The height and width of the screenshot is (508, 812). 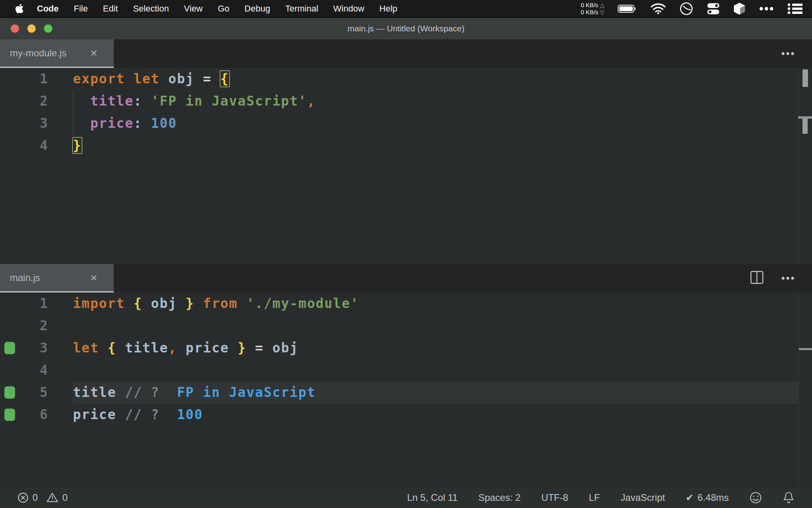 What do you see at coordinates (65, 146) in the screenshot?
I see `code-text: }` at bounding box center [65, 146].